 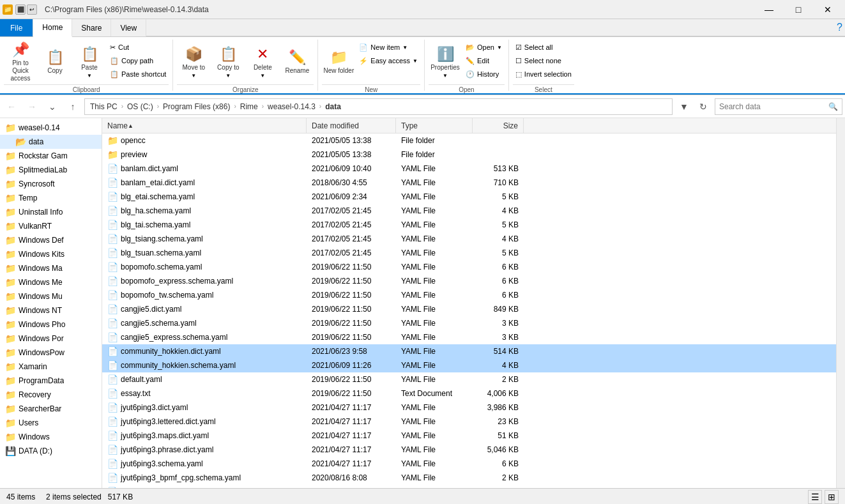 I want to click on sidebar-item-13: 📁Windows NT, so click(x=51, y=310).